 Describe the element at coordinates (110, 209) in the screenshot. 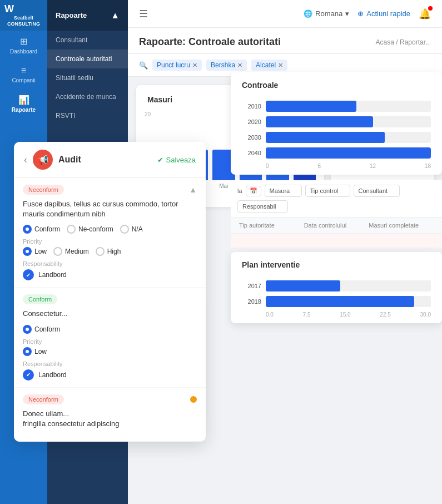

I see `audit-item-1-text: Fusce dapibus, tellus ac cursus commodo,…` at that location.